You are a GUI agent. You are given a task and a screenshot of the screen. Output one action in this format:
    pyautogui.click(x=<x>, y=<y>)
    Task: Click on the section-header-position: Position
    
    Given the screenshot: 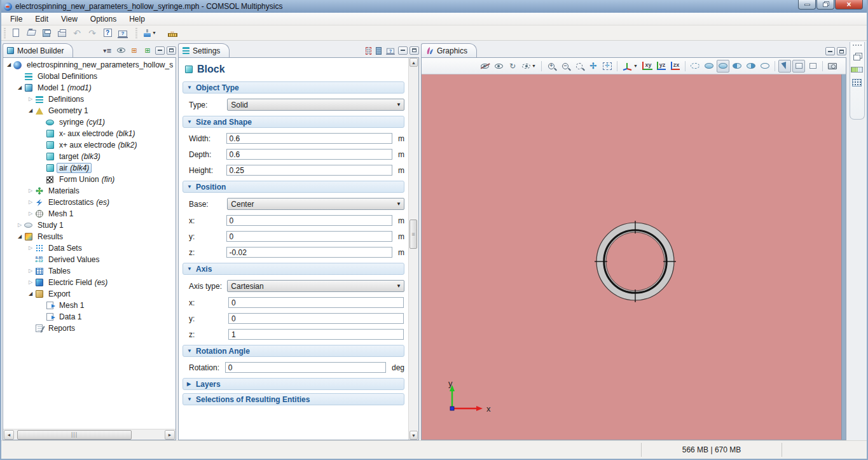 What is the action you would take?
    pyautogui.click(x=294, y=187)
    